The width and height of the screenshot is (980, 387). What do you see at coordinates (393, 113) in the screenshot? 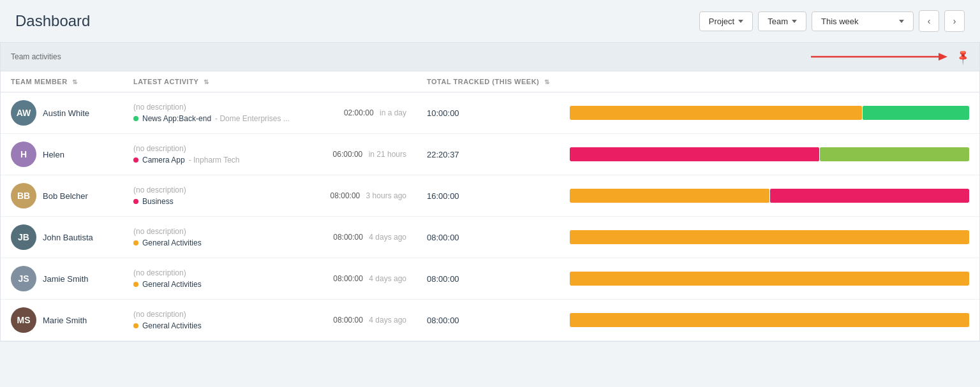
I see `time-ago: in a day` at bounding box center [393, 113].